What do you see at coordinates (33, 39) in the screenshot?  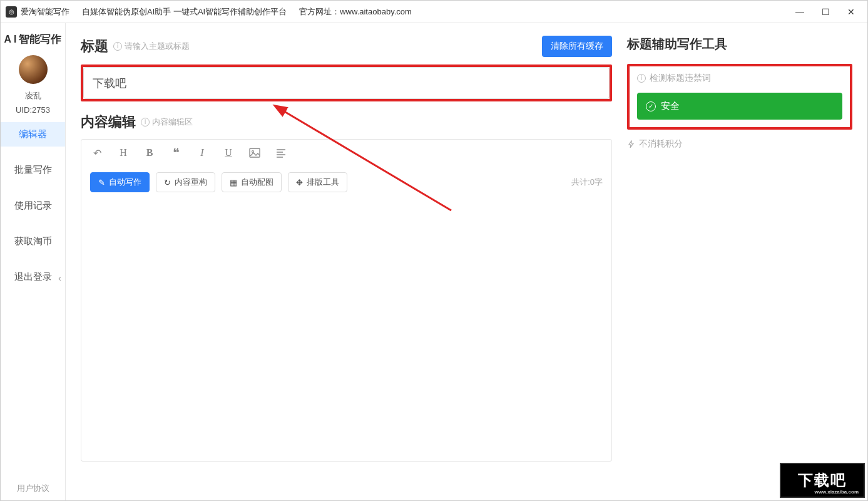 I see `logo: A I 智能写作` at bounding box center [33, 39].